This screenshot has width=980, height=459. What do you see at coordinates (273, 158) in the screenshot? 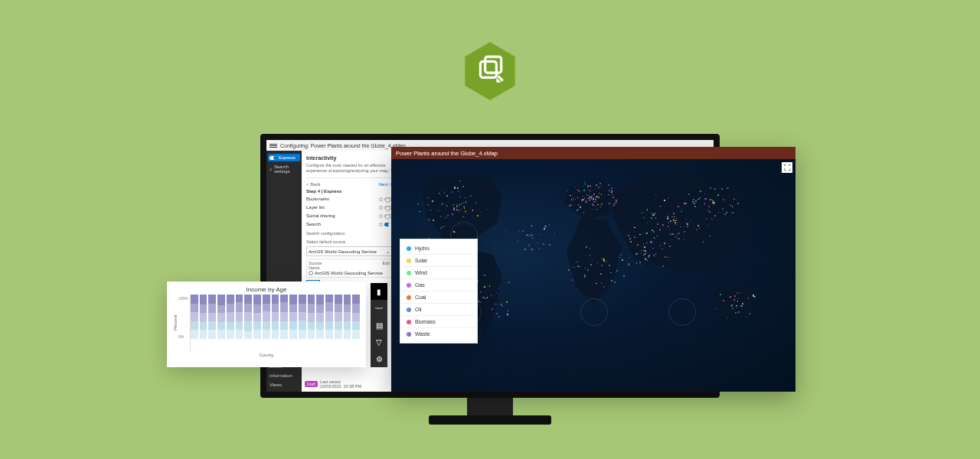
I see `toggle-icon` at bounding box center [273, 158].